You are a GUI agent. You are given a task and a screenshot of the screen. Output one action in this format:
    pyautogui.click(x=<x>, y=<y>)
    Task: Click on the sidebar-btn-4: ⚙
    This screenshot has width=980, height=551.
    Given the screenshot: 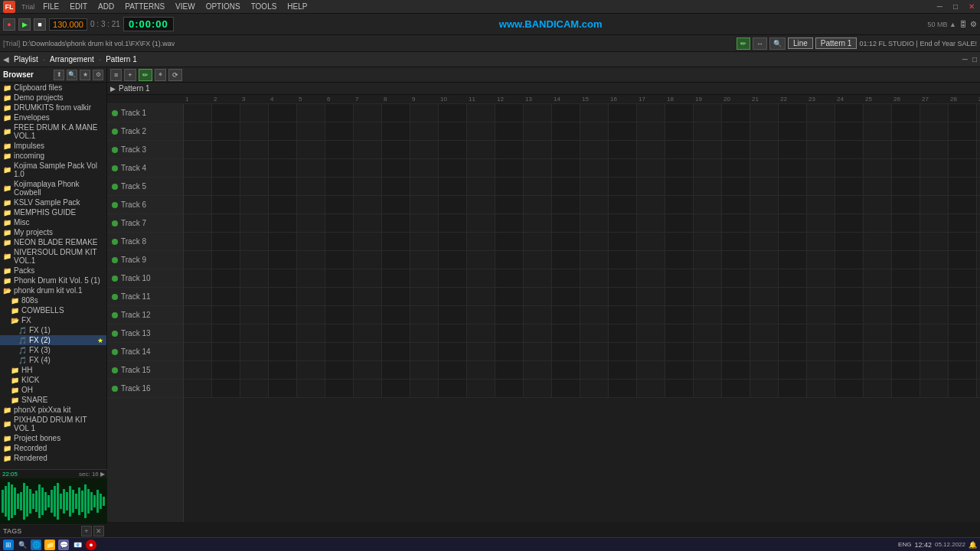 What is the action you would take?
    pyautogui.click(x=98, y=75)
    